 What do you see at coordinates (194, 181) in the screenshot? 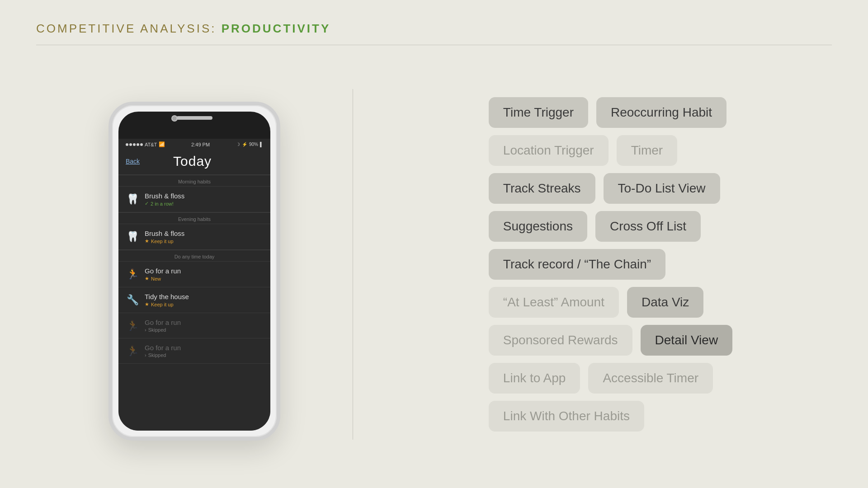
I see `section-label-morning: Morning habits` at bounding box center [194, 181].